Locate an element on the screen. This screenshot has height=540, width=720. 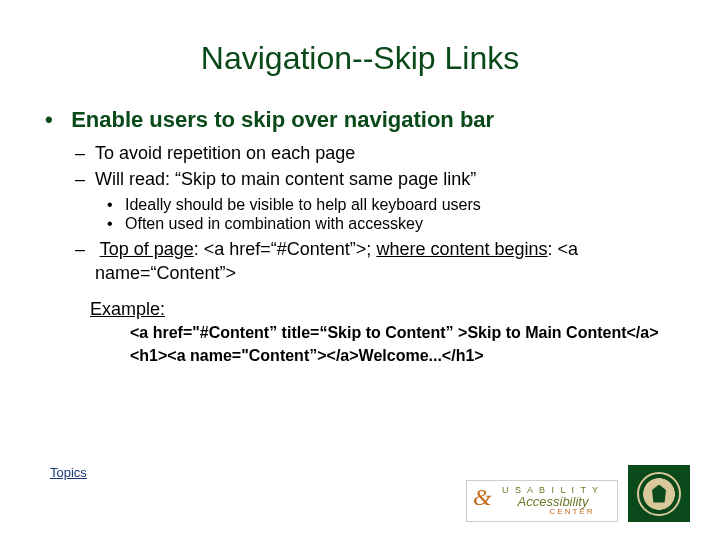
footer-logos: & U S A B I L I T Y Accessibility CENTER is located at coordinates (578, 494).